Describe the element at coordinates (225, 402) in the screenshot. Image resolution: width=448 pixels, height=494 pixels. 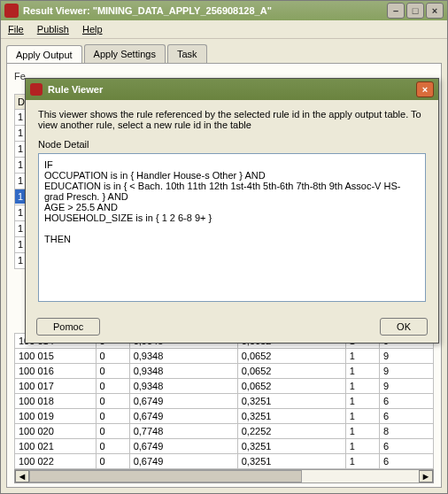
I see `table-row: 100 01800,67490,325116` at that location.